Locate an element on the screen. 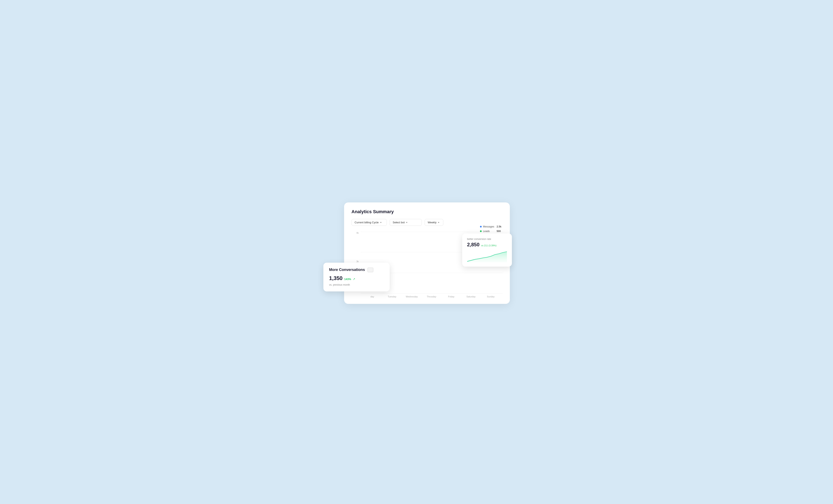 The width and height of the screenshot is (833, 504). legend-leads: Leads 500 is located at coordinates (491, 231).